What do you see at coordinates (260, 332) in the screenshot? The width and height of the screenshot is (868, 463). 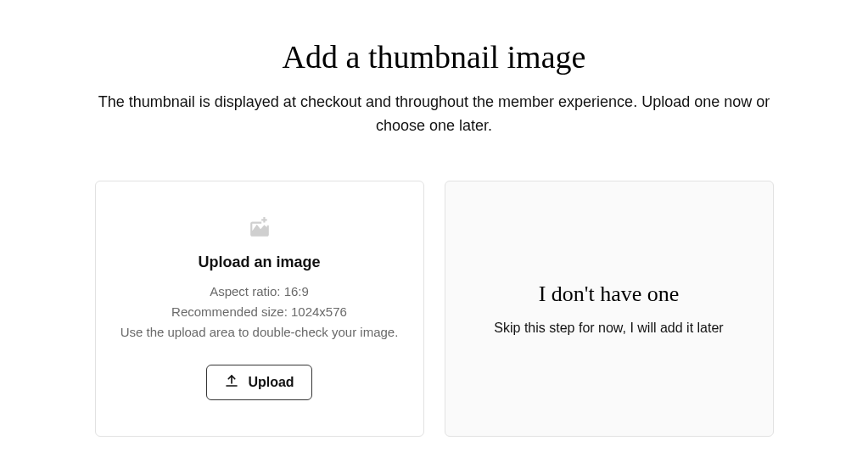 I see `upload-helper-text: Use the upload area to double-check your…` at bounding box center [260, 332].